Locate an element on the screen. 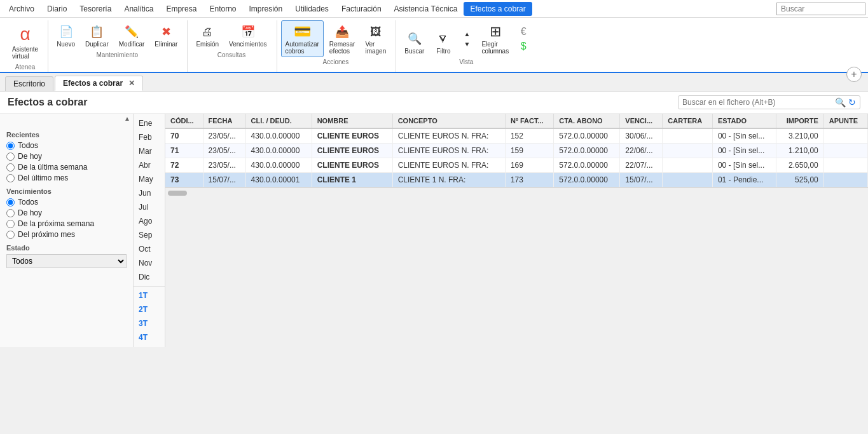  month-ene: Ene is located at coordinates (149, 123).